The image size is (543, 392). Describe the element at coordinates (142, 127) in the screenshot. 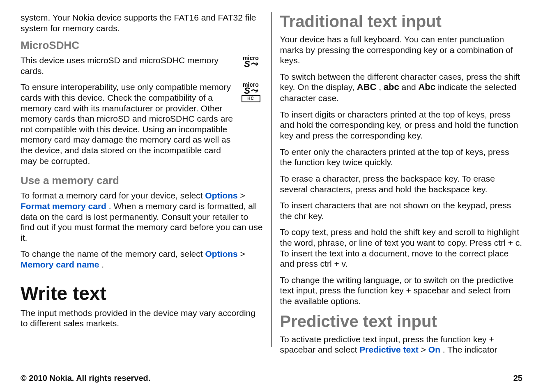

I see `interop-row: To ensure interoperability, use only com…` at that location.